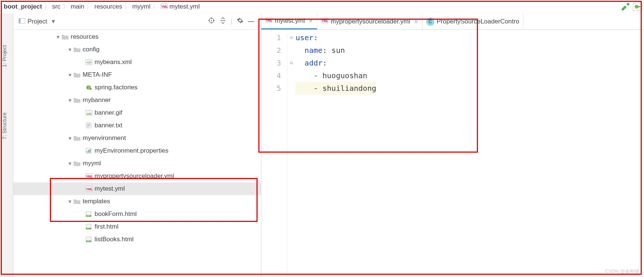 This screenshot has height=277, width=644. Describe the element at coordinates (113, 239) in the screenshot. I see `tree-item-label: listBooks.html` at that location.